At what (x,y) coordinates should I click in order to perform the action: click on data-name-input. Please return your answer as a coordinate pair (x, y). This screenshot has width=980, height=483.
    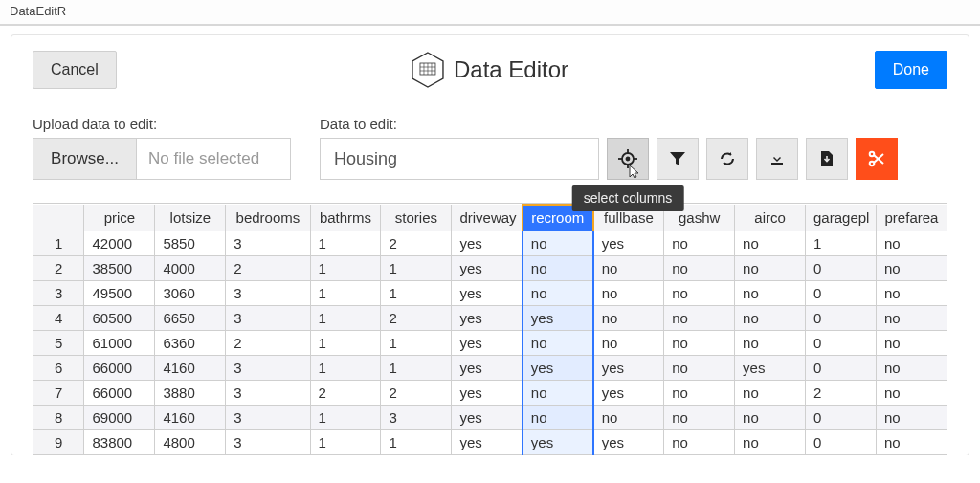
    Looking at the image, I should click on (459, 159).